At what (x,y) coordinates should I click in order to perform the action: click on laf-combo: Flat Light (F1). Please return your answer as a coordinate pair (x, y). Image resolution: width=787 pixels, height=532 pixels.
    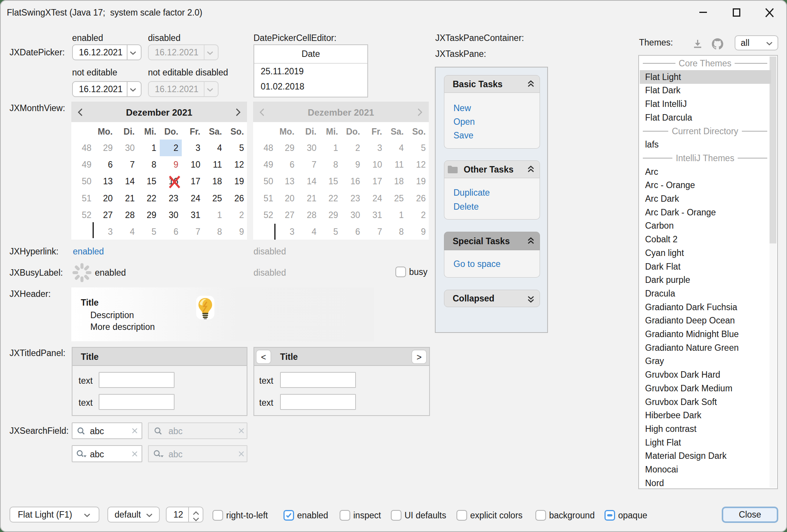
    Looking at the image, I should click on (55, 515).